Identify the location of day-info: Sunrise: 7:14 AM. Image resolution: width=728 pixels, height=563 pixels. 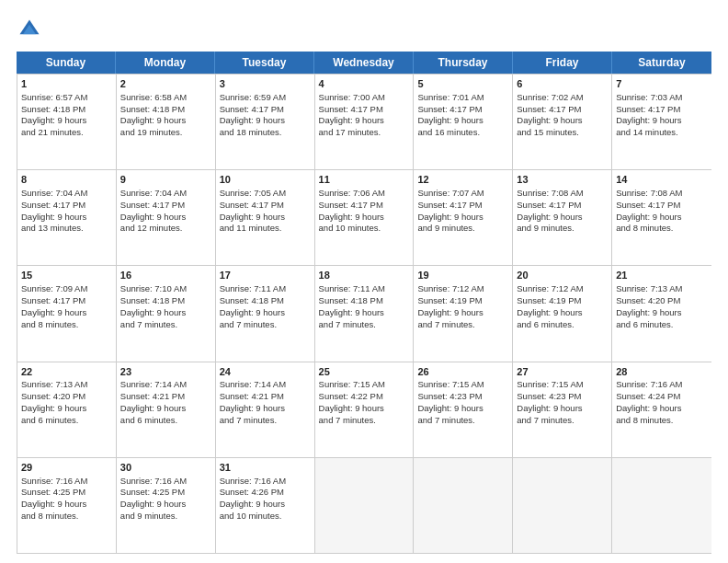
(265, 385).